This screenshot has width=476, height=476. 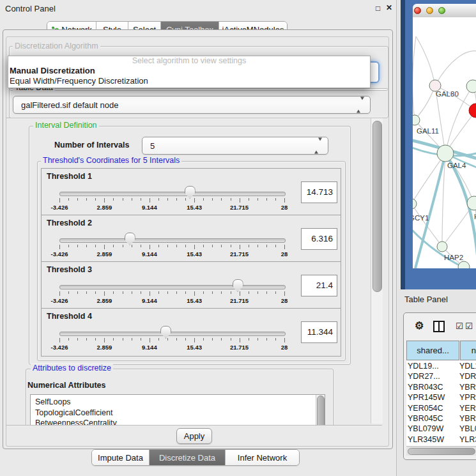 I want to click on tick-label: 2.859, so click(x=105, y=254).